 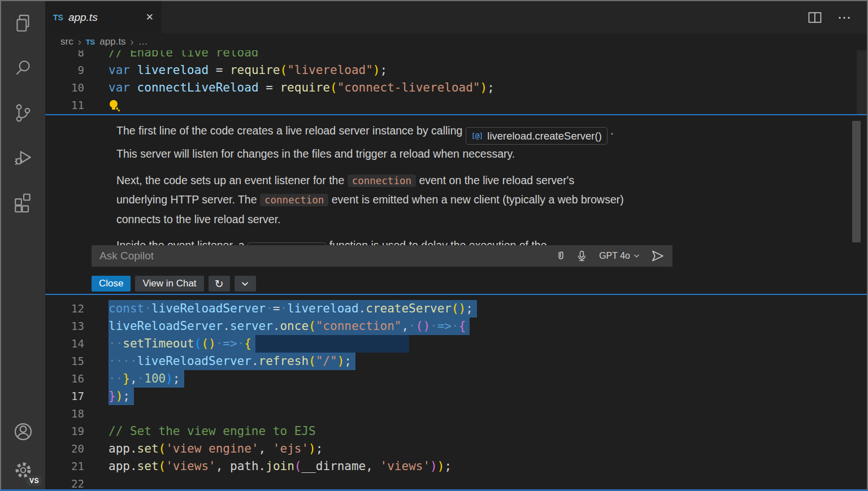 I want to click on selected-code: });, so click(x=121, y=397).